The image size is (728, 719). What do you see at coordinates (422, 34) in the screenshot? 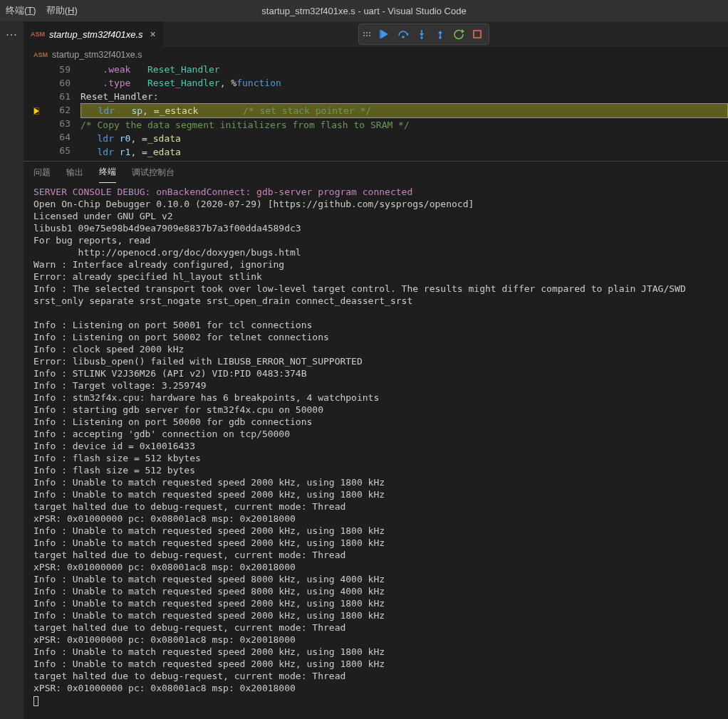
I see `step-into-button` at bounding box center [422, 34].